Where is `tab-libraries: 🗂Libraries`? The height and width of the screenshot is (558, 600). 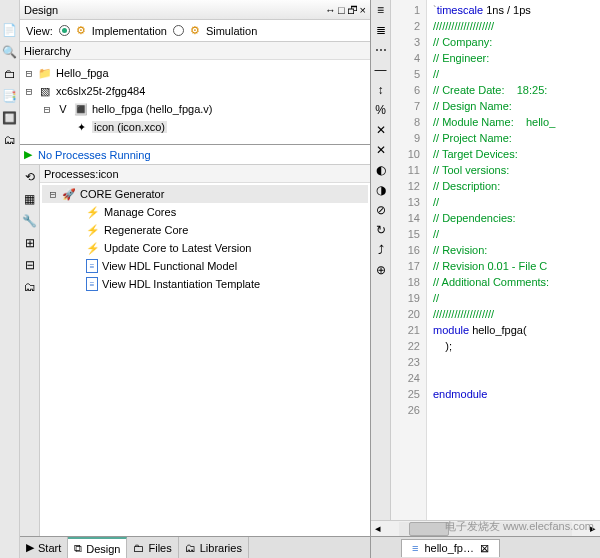 tab-libraries: 🗂Libraries is located at coordinates (214, 548).